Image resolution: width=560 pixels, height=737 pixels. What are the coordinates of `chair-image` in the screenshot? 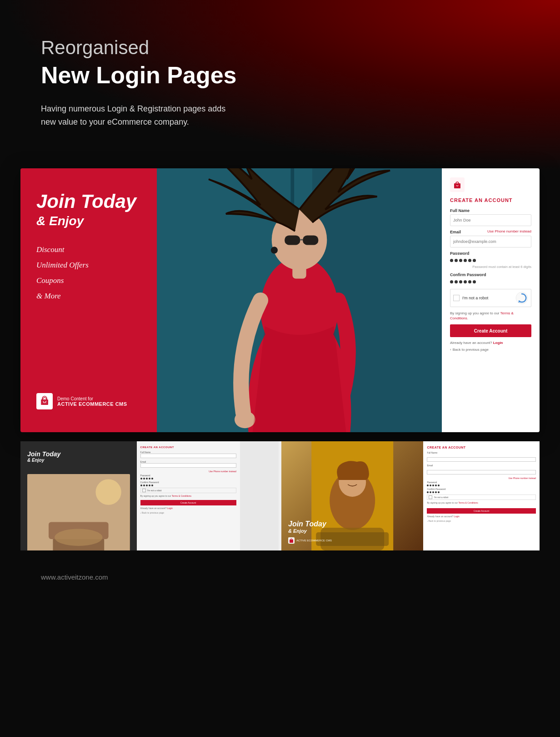 It's located at (79, 512).